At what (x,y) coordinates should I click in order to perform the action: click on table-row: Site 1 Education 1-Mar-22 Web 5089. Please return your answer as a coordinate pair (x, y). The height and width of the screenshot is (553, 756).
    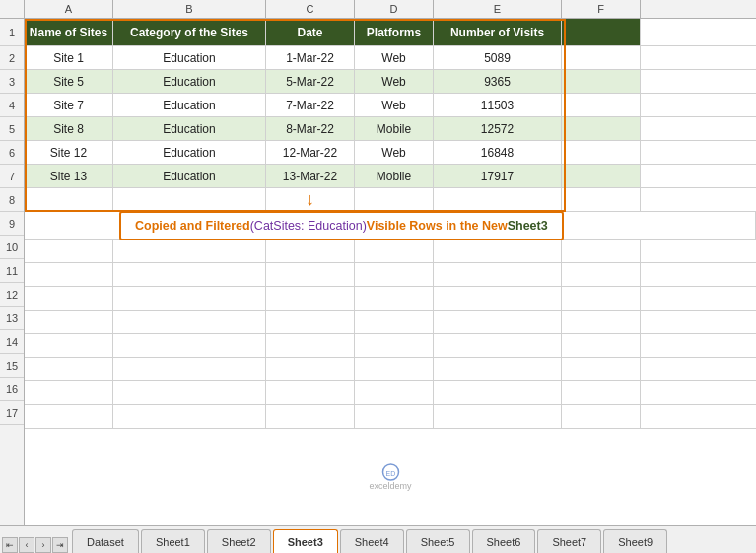
    Looking at the image, I should click on (390, 58).